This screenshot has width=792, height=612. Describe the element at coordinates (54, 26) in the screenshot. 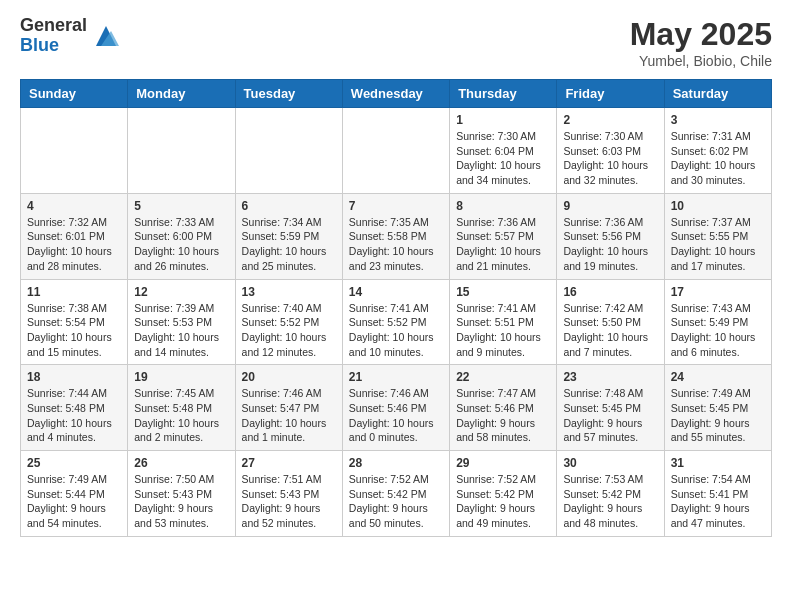

I see `logo-general: General` at that location.